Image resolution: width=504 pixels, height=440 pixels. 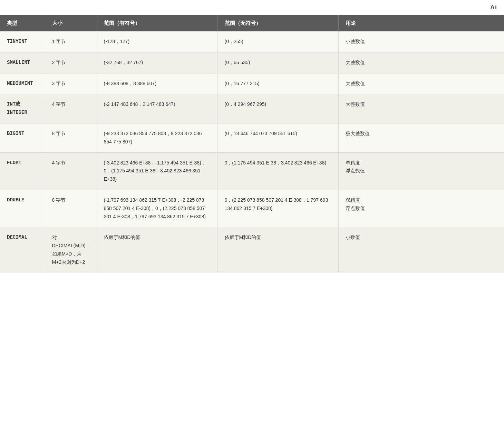 What do you see at coordinates (278, 109) in the screenshot?
I see `cell-unsigned-3: (0，4 294 967 295)` at bounding box center [278, 109].